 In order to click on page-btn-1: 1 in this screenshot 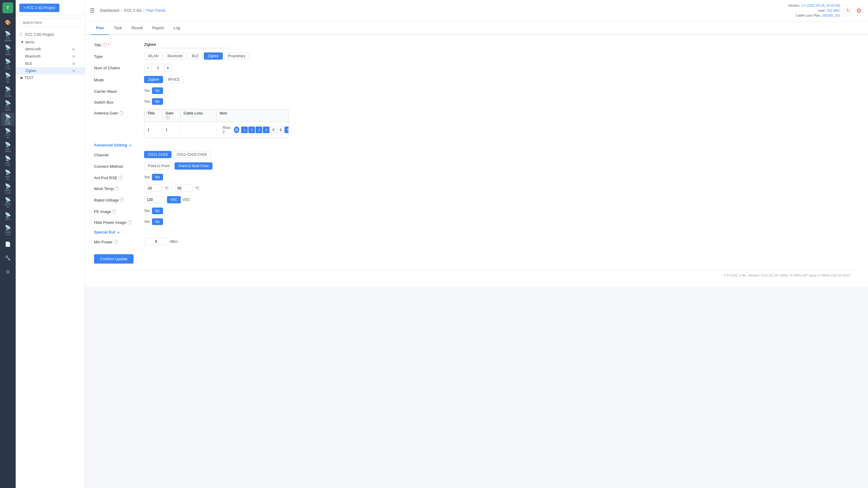, I will do `click(245, 130)`.